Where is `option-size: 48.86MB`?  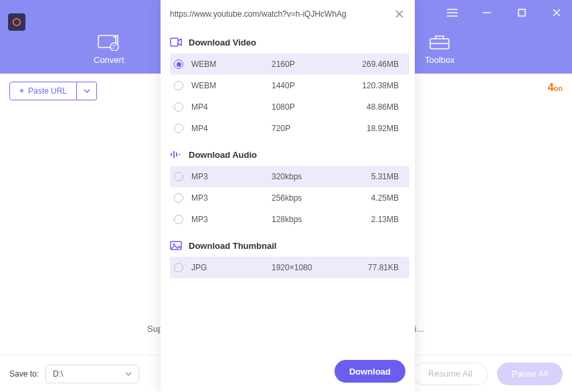
option-size: 48.86MB is located at coordinates (379, 107).